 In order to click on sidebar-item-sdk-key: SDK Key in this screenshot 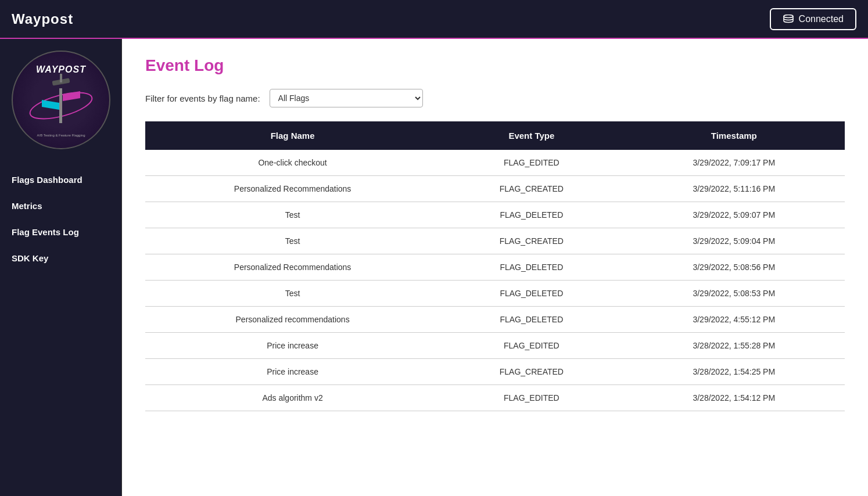, I will do `click(60, 258)`.